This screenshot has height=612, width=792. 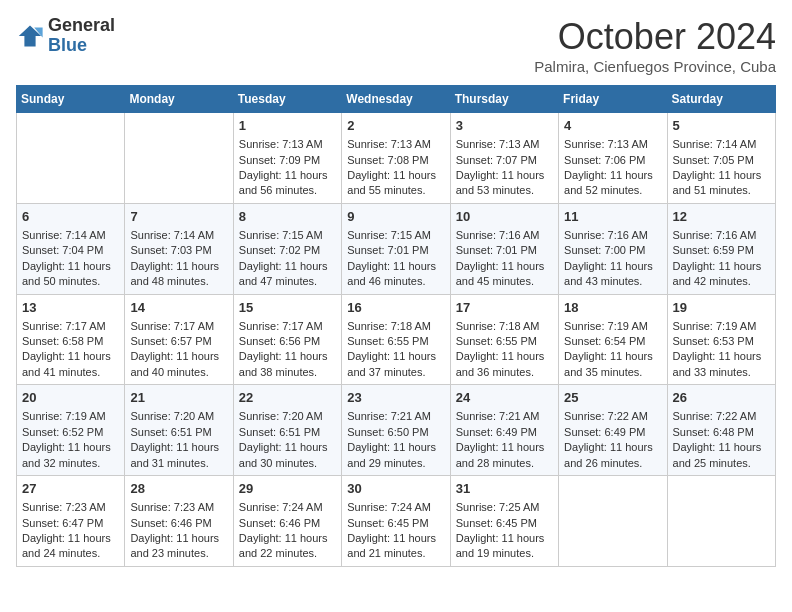 What do you see at coordinates (288, 274) in the screenshot?
I see `day-info-line: Daylight: 11 hours and 47 minutes.` at bounding box center [288, 274].